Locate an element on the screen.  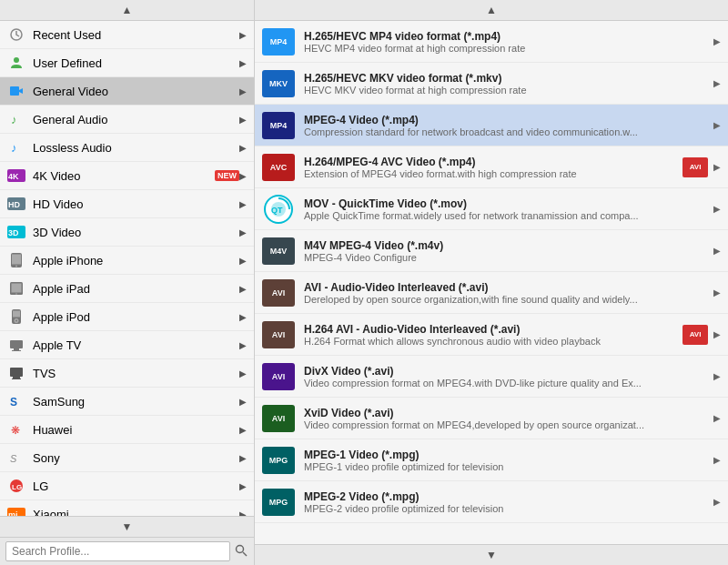
svg-text: 4K is located at coordinates (14, 177).